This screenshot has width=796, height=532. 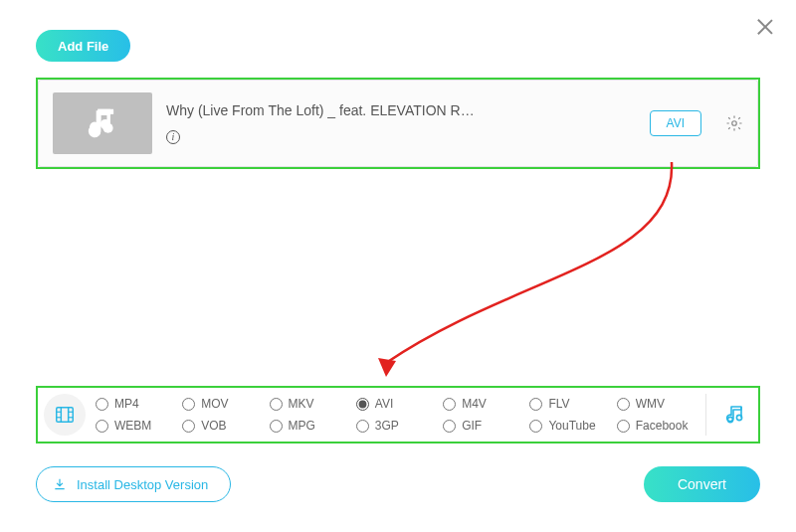 I want to click on format-option-mpg: MPG, so click(x=310, y=426).